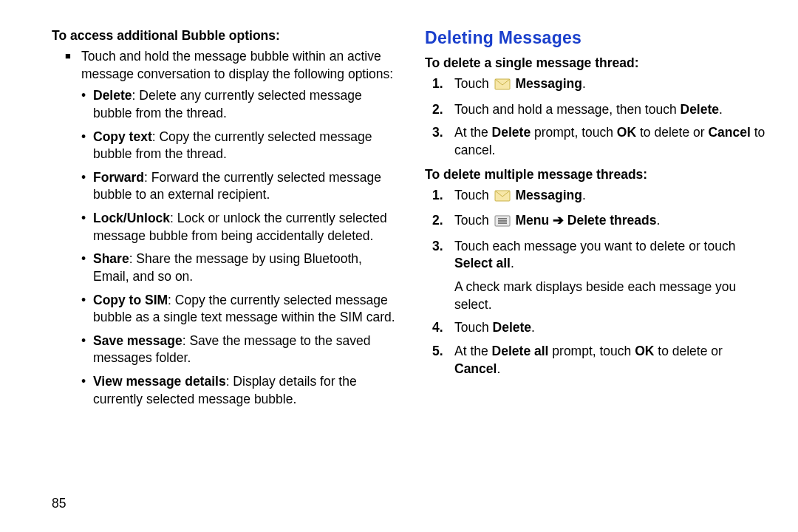 The image size is (798, 532). I want to click on menu-icon, so click(502, 223).